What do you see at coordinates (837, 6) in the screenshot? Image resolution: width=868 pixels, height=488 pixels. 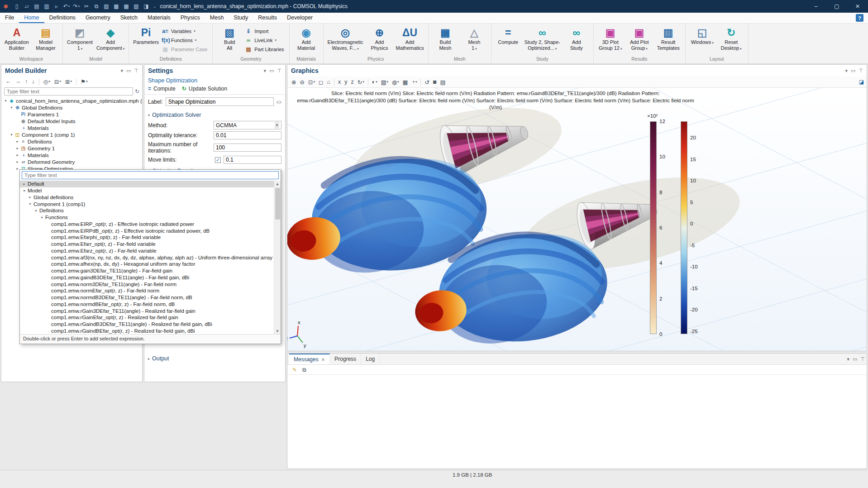 I see `maximize-button: ▢` at bounding box center [837, 6].